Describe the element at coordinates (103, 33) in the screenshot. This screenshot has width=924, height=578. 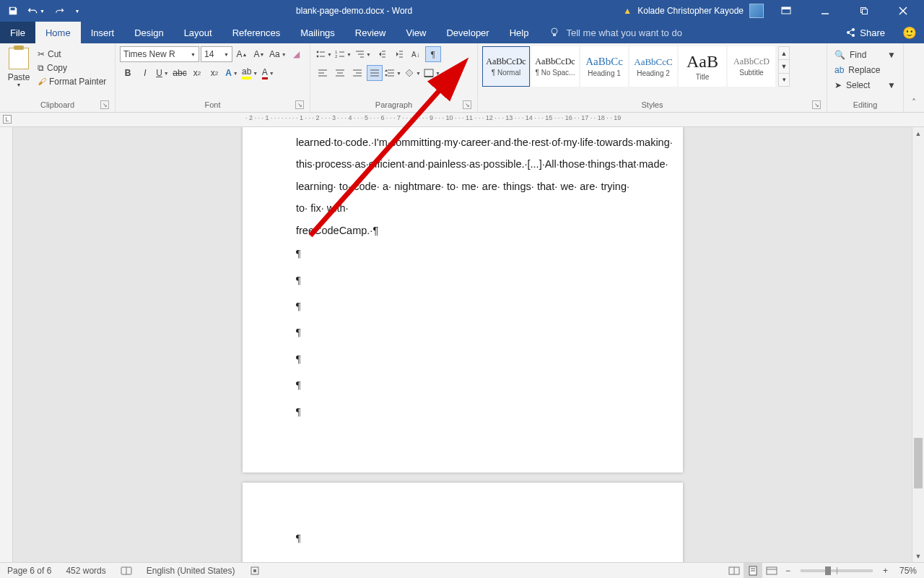
I see `tab-insert: Insert` at that location.